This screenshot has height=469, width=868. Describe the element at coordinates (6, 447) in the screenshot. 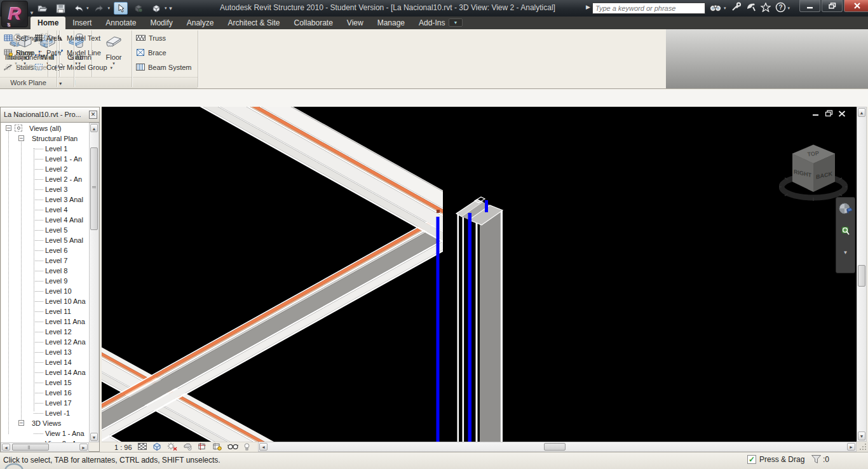

I see `scroll-left-icon: ◄` at that location.